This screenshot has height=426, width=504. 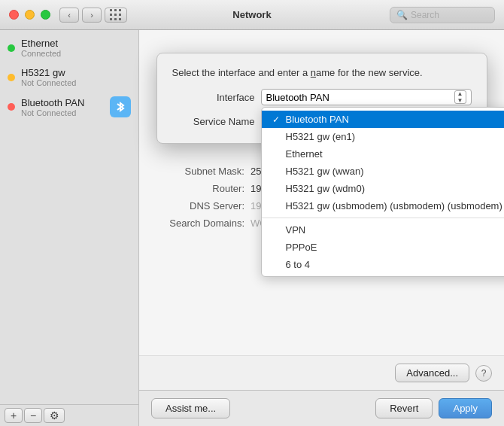 What do you see at coordinates (320, 137) in the screenshot?
I see `dropdown-option-h5321-en1-label: H5321 gw (en1)` at bounding box center [320, 137].